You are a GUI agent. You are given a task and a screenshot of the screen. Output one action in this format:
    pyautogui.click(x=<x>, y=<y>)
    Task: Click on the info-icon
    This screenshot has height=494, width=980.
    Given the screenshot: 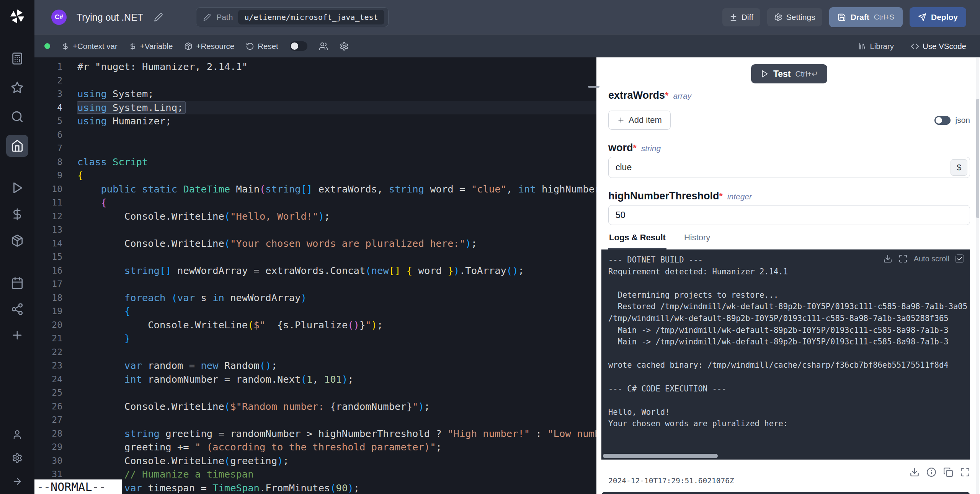 What is the action you would take?
    pyautogui.click(x=931, y=472)
    